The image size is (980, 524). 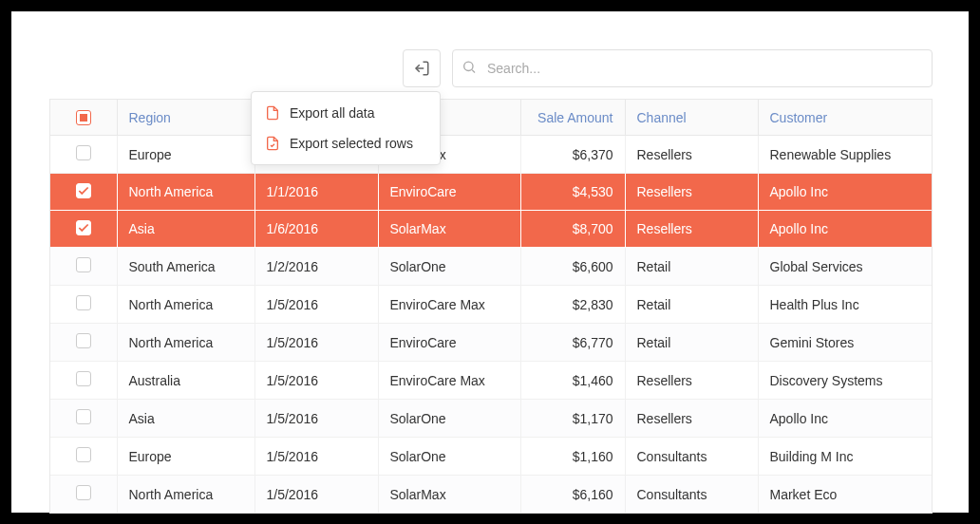 I want to click on menu-label: Export selected rows, so click(x=351, y=143).